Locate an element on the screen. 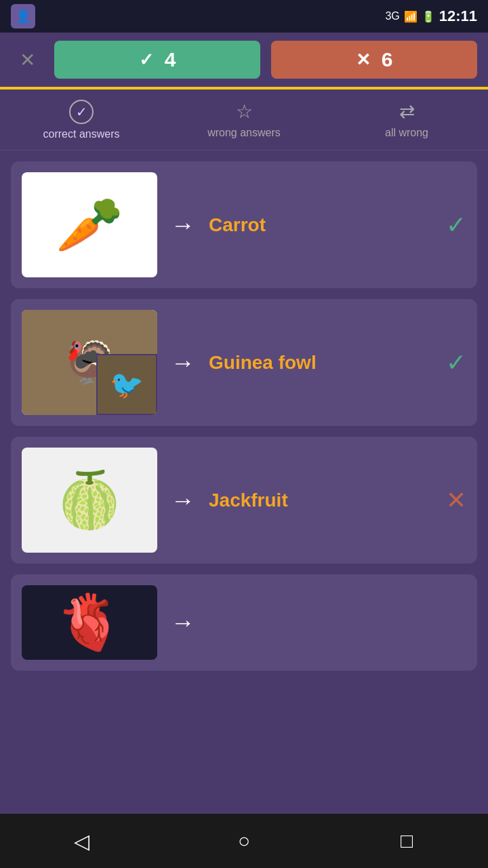 The image size is (488, 868). correct-score-button: ✓ 4 is located at coordinates (157, 60).